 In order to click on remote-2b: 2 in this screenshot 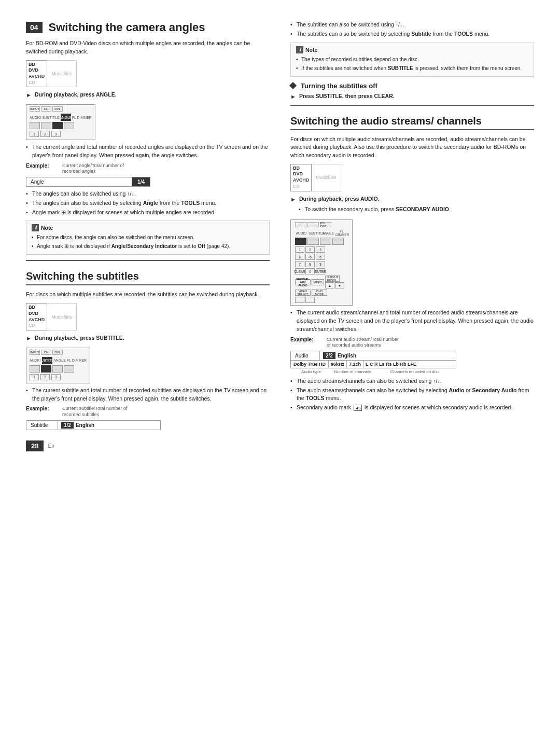, I will do `click(45, 377)`.